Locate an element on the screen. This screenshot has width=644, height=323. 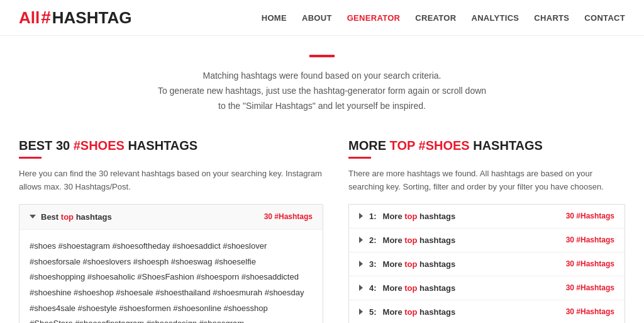
more-item-left: 4: More top hashtags is located at coordinates (408, 288).